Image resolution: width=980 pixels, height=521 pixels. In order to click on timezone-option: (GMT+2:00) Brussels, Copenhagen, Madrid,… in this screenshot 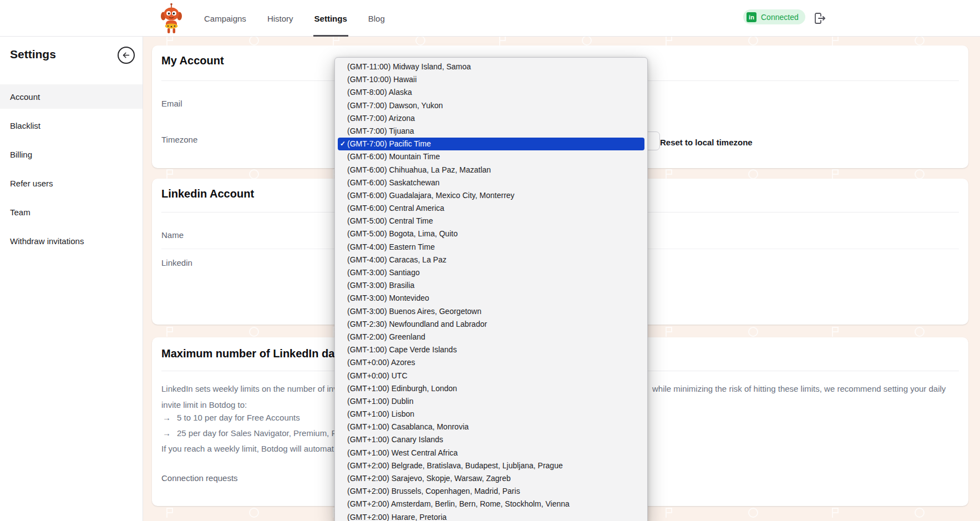, I will do `click(491, 492)`.